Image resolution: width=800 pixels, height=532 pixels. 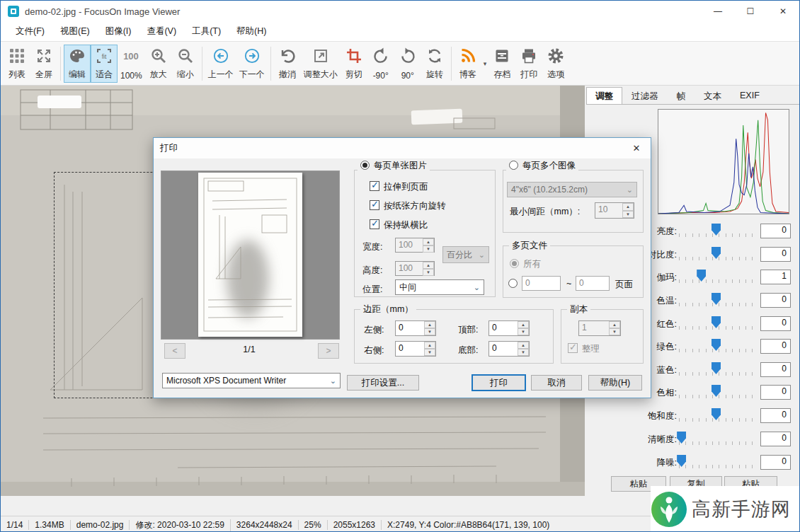 I want to click on margin-top-spinner: 0 ▲▼, so click(x=509, y=328).